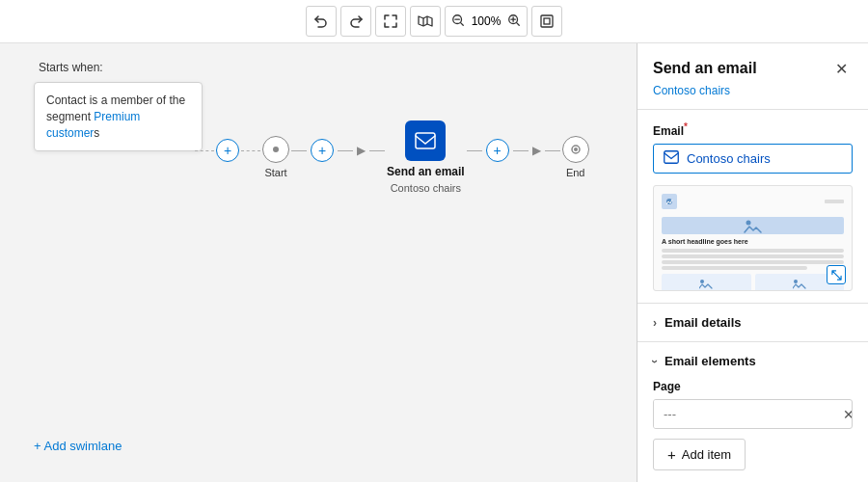 Image resolution: width=868 pixels, height=482 pixels. What do you see at coordinates (486, 21) in the screenshot?
I see `zoom-control: 100%` at bounding box center [486, 21].